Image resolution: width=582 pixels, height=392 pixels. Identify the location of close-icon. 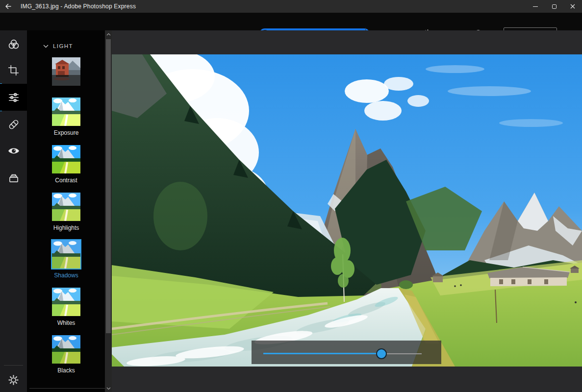
(573, 6).